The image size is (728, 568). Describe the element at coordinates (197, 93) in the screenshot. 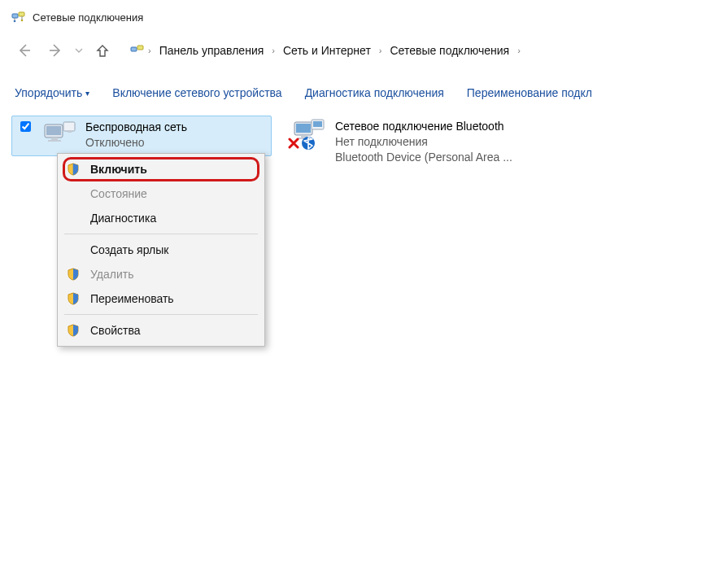

I see `enable-device-button: Включение сетевого устройства` at that location.